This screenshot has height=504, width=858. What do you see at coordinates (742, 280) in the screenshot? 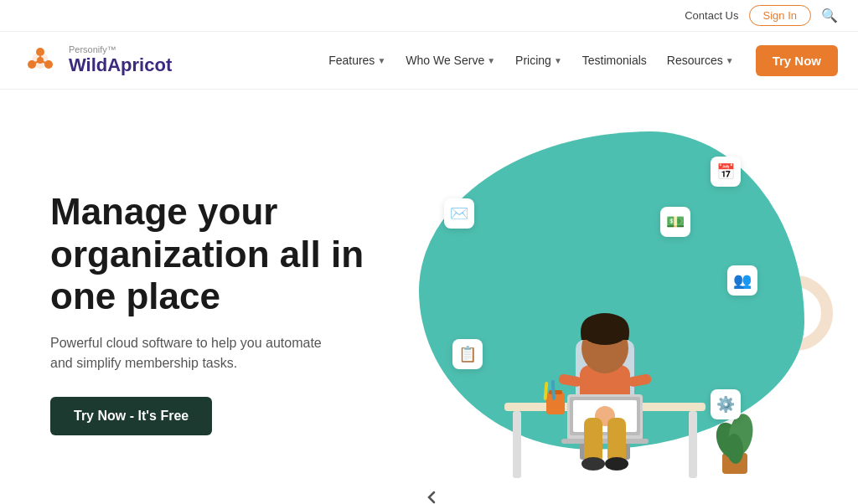
I see `float-icon-users: 👥` at bounding box center [742, 280].